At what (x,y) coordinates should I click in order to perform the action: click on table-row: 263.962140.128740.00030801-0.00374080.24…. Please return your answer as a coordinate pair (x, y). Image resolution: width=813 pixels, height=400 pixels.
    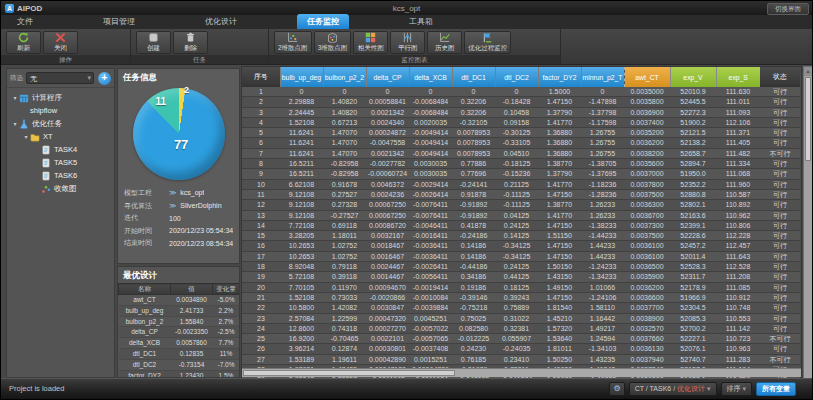
    Looking at the image, I should click on (521, 349).